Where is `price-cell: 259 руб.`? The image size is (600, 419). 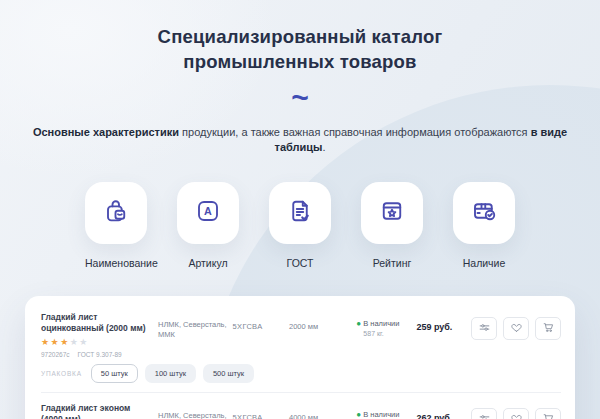 price-cell: 259 руб. is located at coordinates (444, 322).